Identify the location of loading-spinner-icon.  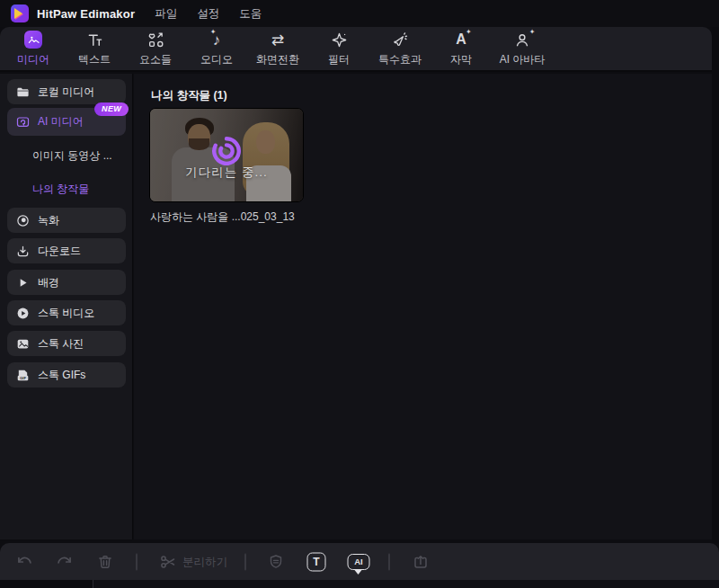
(226, 151).